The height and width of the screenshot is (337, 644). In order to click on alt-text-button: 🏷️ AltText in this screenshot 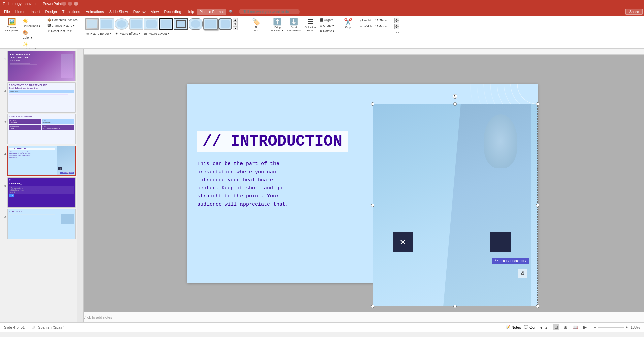, I will do `click(256, 25)`.